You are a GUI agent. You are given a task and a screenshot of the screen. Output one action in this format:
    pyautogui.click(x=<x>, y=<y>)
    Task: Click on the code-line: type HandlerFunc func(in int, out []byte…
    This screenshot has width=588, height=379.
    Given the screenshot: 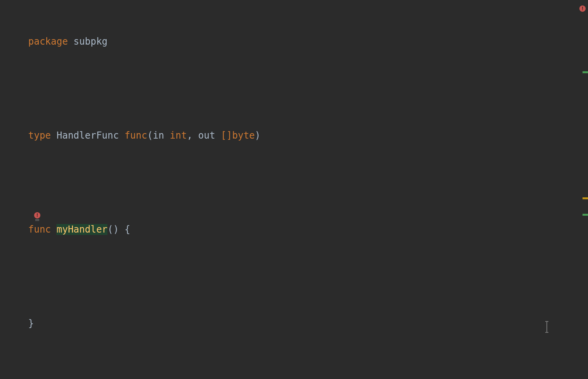 What is the action you would take?
    pyautogui.click(x=303, y=135)
    